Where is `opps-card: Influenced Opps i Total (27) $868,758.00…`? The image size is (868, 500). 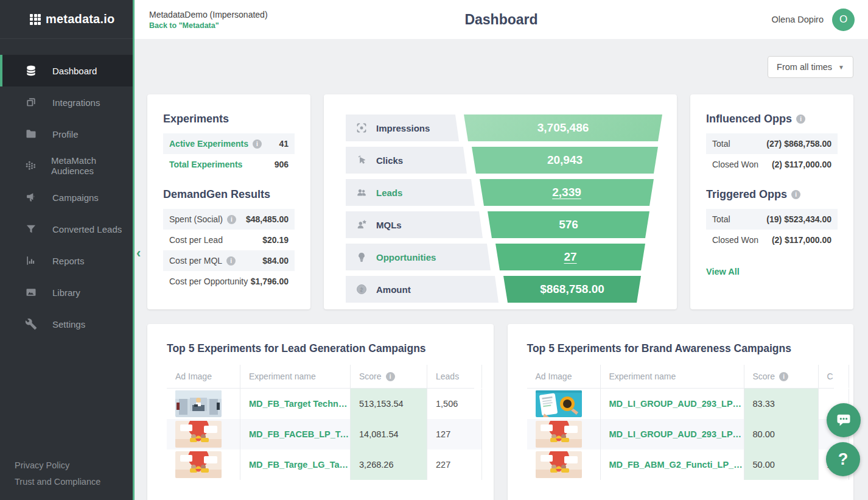 opps-card: Influenced Opps i Total (27) $868,758.00… is located at coordinates (772, 202).